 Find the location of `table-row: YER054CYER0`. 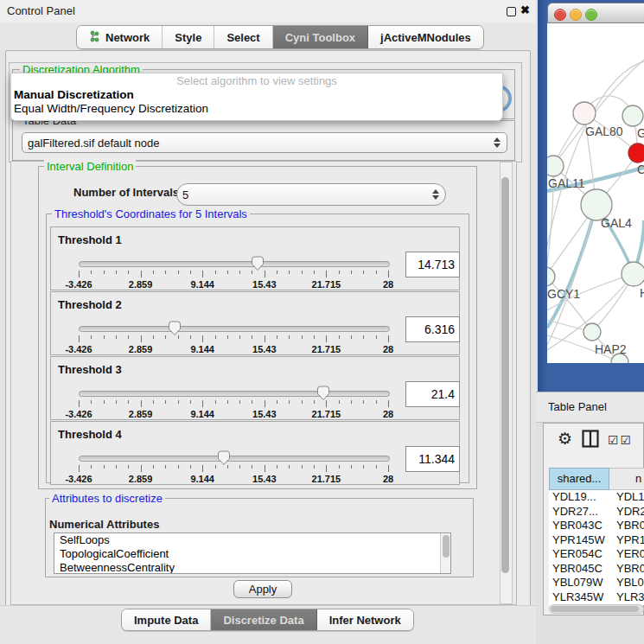

table-row: YER054CYER0 is located at coordinates (596, 555).